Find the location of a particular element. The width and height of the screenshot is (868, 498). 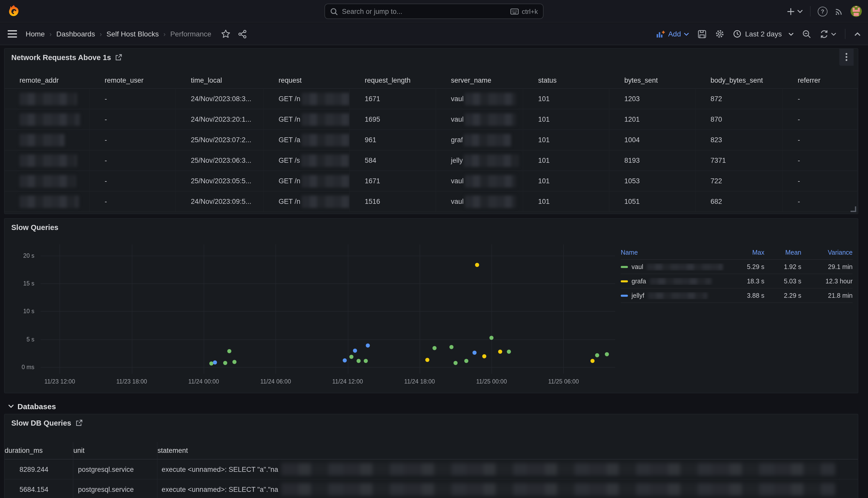

cell-body-bytes-sent: 872 is located at coordinates (740, 99).